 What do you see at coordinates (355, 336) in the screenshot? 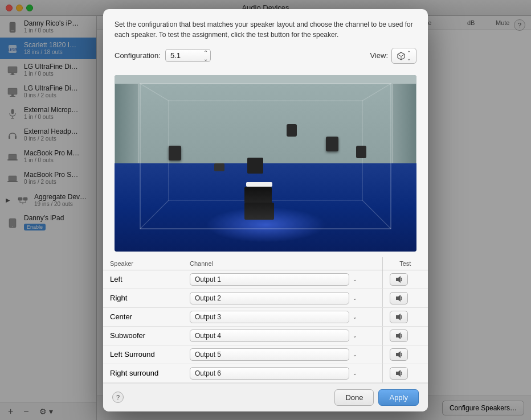
I see `dropdown-arrow-icon-3: ⌄` at bounding box center [355, 336].